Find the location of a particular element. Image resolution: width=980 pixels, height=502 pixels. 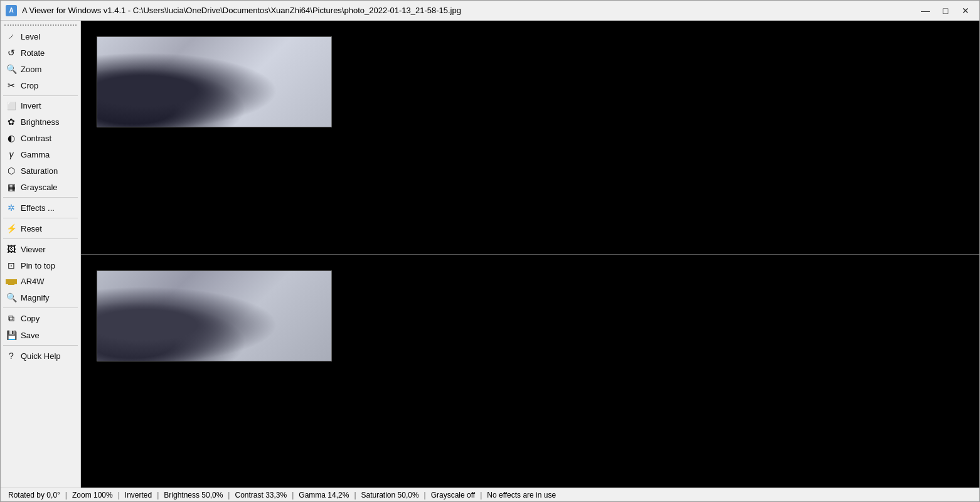

image-top-render is located at coordinates (215, 82).